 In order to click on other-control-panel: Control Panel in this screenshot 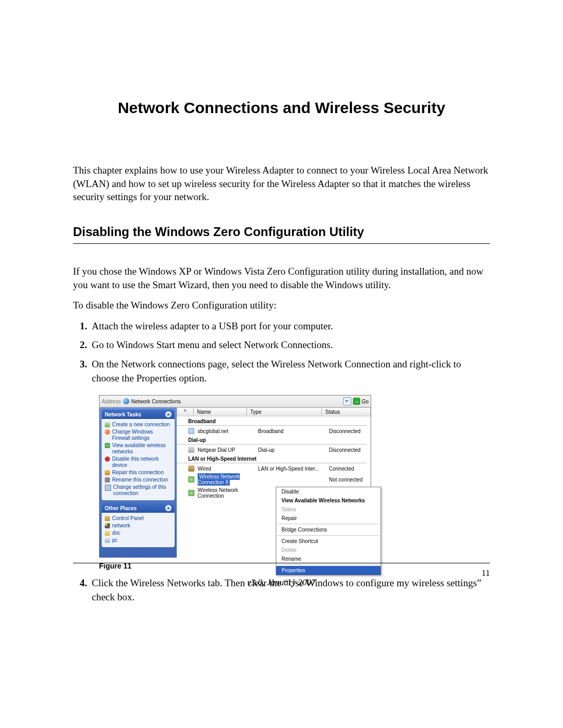, I will do `click(138, 519)`.